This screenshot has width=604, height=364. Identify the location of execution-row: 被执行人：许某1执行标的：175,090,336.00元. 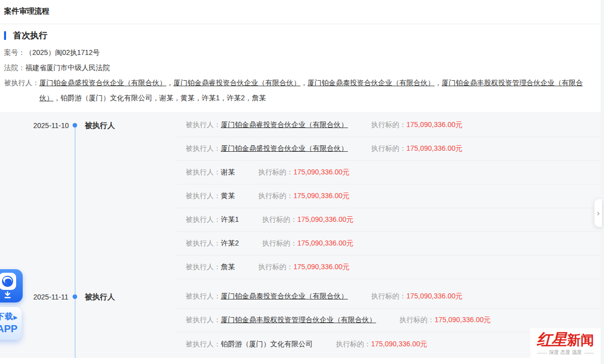
(388, 220).